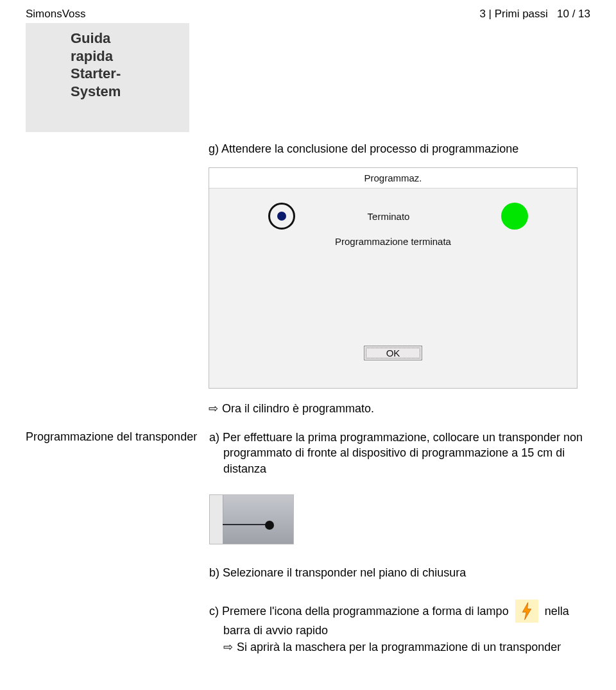 The image size is (616, 690). I want to click on result-c-line: ⇨Si aprirà la maschera per la programmaz…, so click(407, 647).